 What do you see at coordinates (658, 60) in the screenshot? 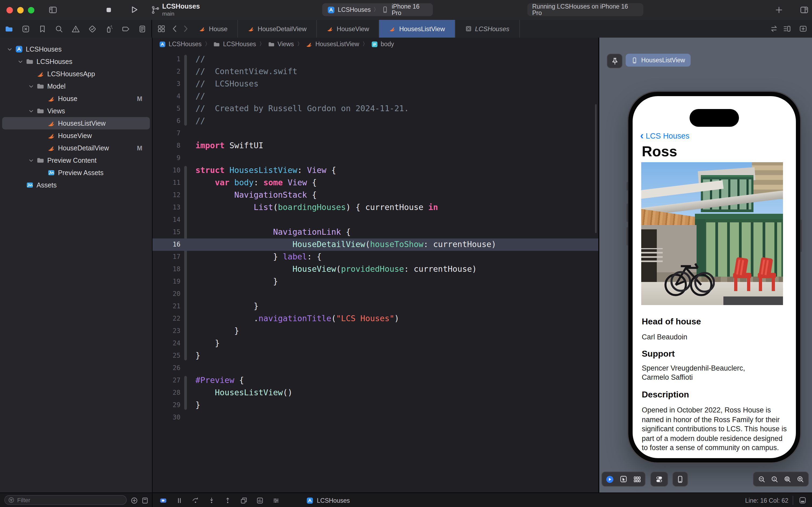
I see `preview-target-badge: HousesListView` at bounding box center [658, 60].